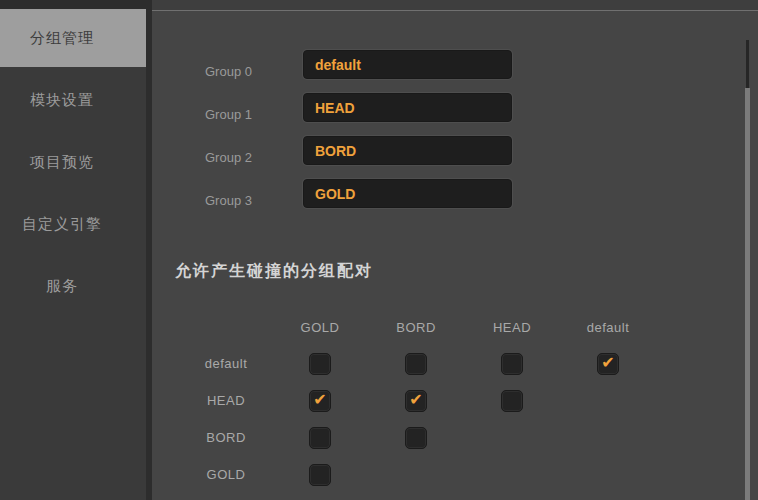 This screenshot has width=758, height=500. What do you see at coordinates (73, 286) in the screenshot?
I see `sidebar-item-services: 服务` at bounding box center [73, 286].